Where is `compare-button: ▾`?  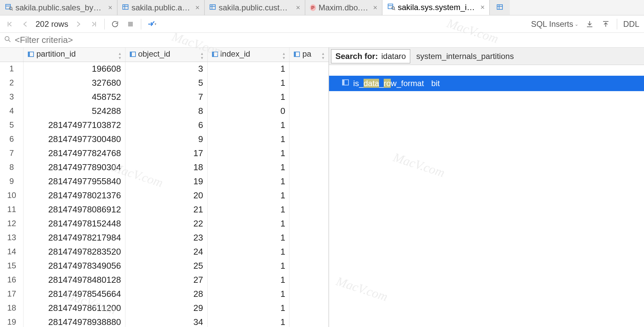 compare-button: ▾ is located at coordinates (152, 24).